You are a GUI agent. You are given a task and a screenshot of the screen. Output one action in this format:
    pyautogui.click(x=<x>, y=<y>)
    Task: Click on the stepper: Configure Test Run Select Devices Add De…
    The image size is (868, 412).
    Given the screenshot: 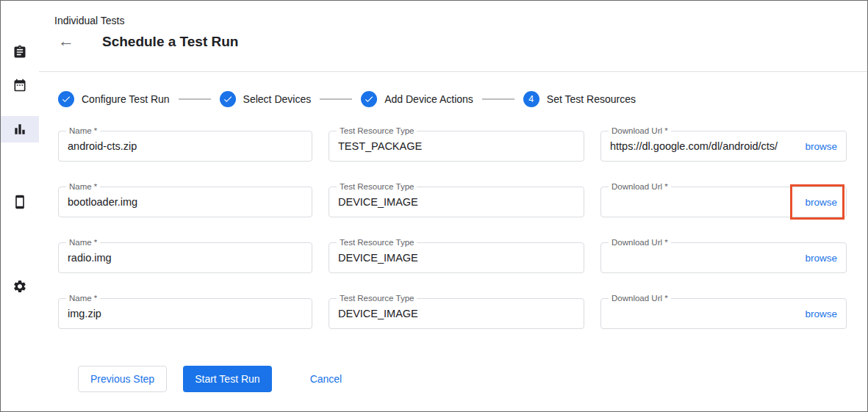 What is the action you would take?
    pyautogui.click(x=463, y=99)
    